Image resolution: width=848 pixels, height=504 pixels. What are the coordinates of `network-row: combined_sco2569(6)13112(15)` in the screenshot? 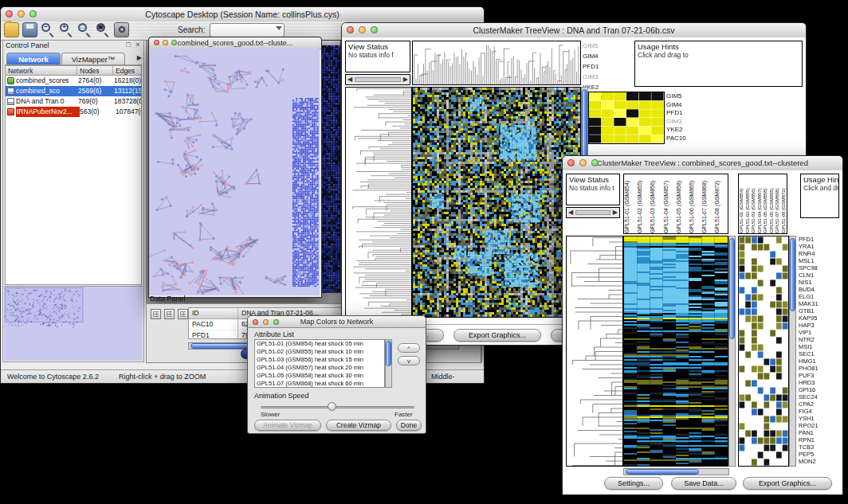 It's located at (73, 91).